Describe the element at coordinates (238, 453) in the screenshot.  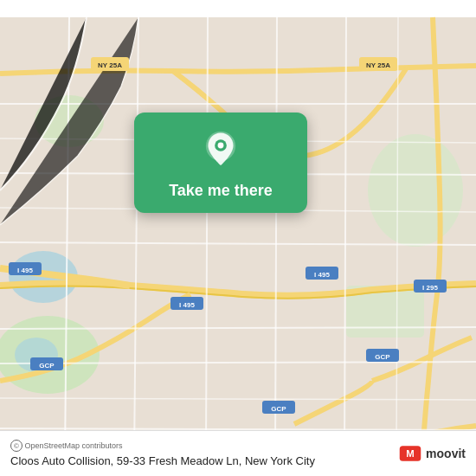
I see `bottom-bar: © OpenStreetMap contributors Cloos Auto …` at that location.